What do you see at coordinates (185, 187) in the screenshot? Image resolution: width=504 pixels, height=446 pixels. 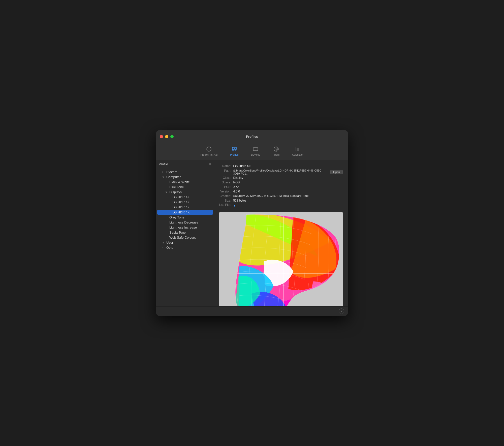 I see `sidebar-item-blue-tone: Blue Tone` at bounding box center [185, 187].